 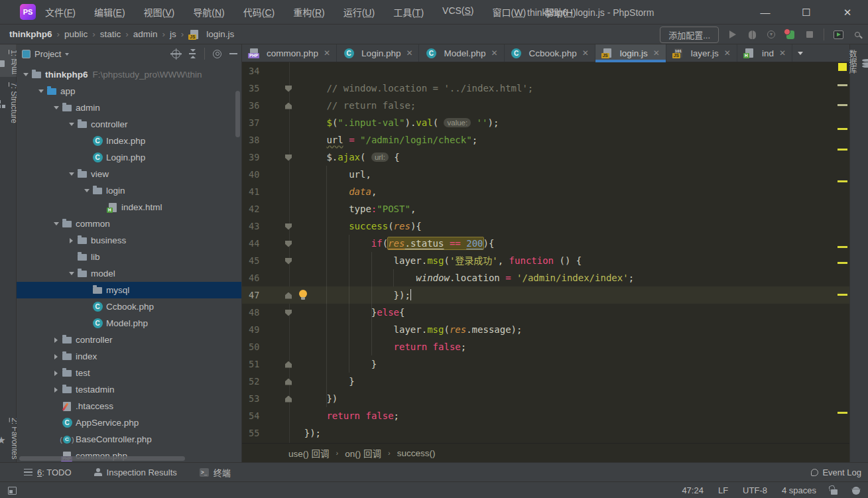 What do you see at coordinates (129, 207) in the screenshot?
I see `tree-item-index.html: Hindex.html` at bounding box center [129, 207].